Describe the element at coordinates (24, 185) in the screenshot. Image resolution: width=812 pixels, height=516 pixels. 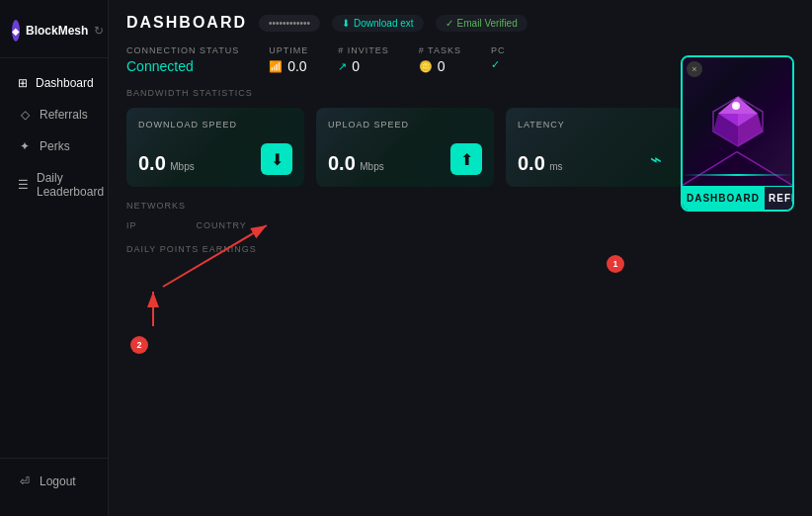
I see `leaderboard-icon: ☰` at that location.